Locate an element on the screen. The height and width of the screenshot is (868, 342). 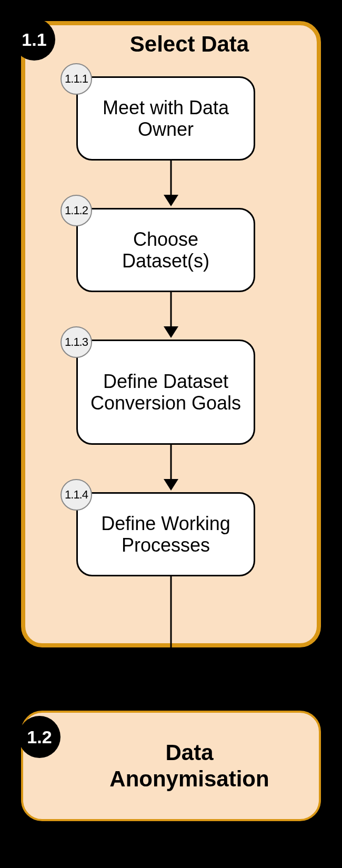
step-1-1-4-label: Define Working Processes is located at coordinates (166, 535).